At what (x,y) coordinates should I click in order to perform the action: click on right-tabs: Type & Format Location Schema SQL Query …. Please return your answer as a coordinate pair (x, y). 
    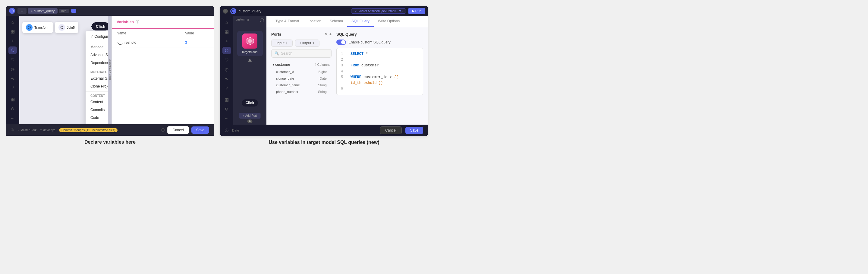
    Looking at the image, I should click on (347, 22).